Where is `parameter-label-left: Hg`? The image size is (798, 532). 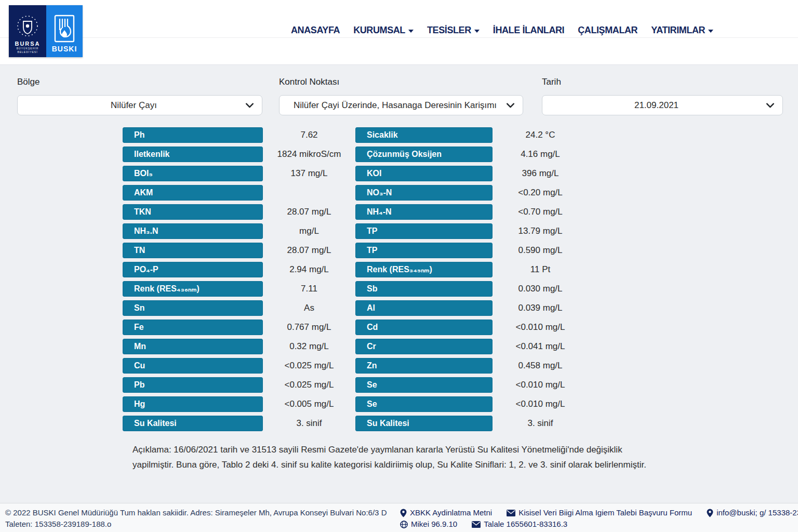 parameter-label-left: Hg is located at coordinates (193, 404).